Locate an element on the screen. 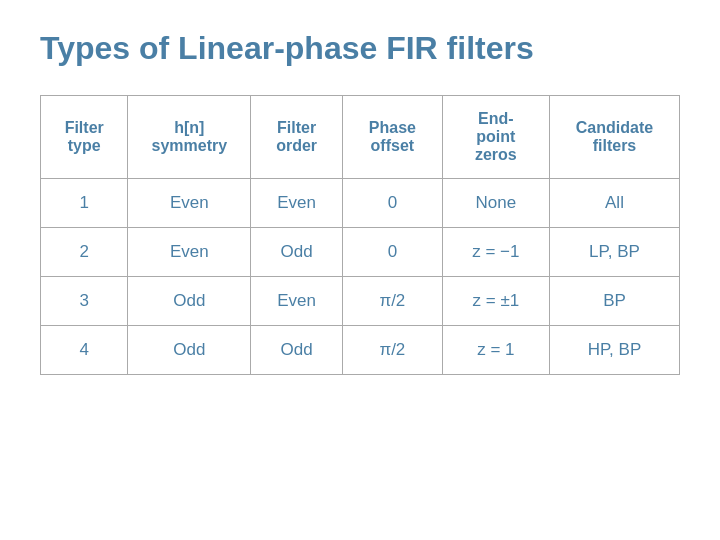 The width and height of the screenshot is (720, 540). cell-filter-type: 2 is located at coordinates (84, 252).